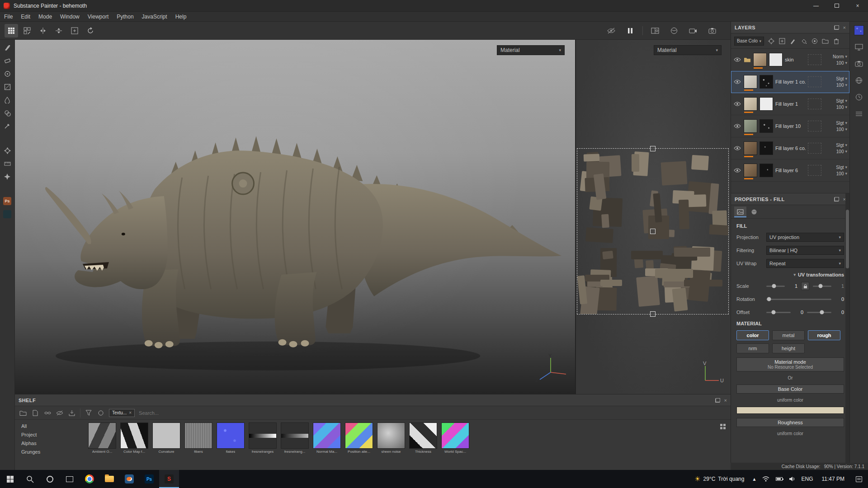  I want to click on effects-tool-icon, so click(7, 177).